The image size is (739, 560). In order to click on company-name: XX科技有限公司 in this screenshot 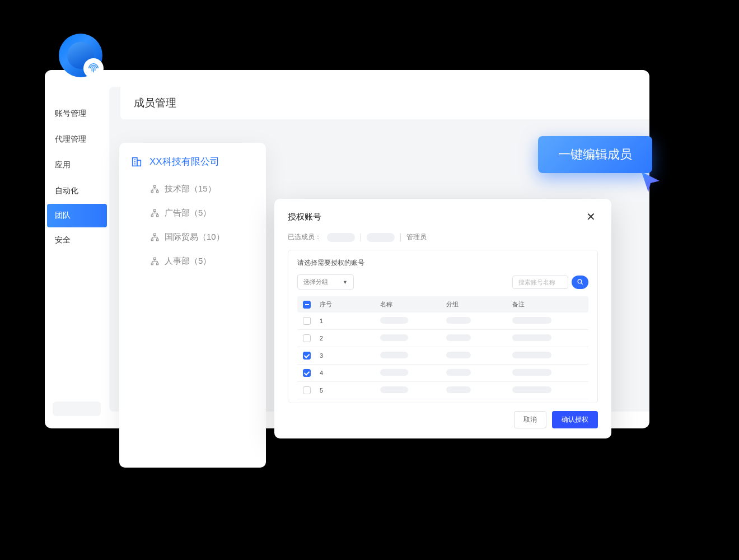, I will do `click(185, 161)`.